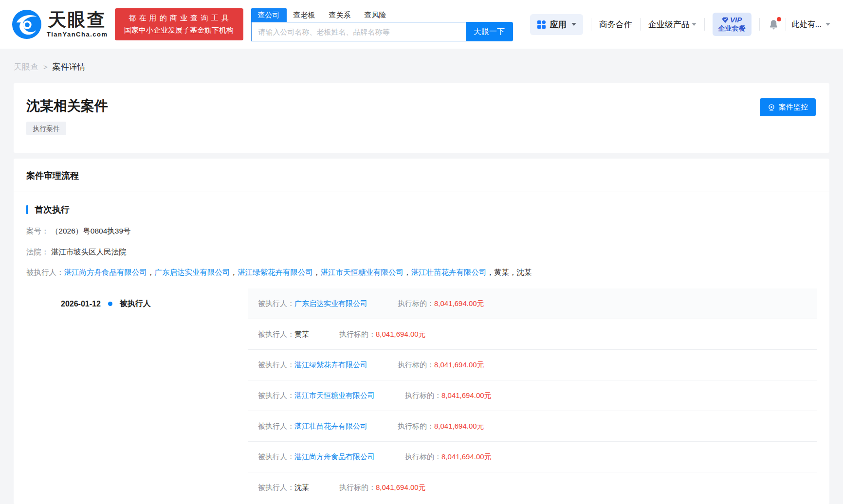  What do you see at coordinates (305, 15) in the screenshot?
I see `tab-search-boss: 查老板` at bounding box center [305, 15].